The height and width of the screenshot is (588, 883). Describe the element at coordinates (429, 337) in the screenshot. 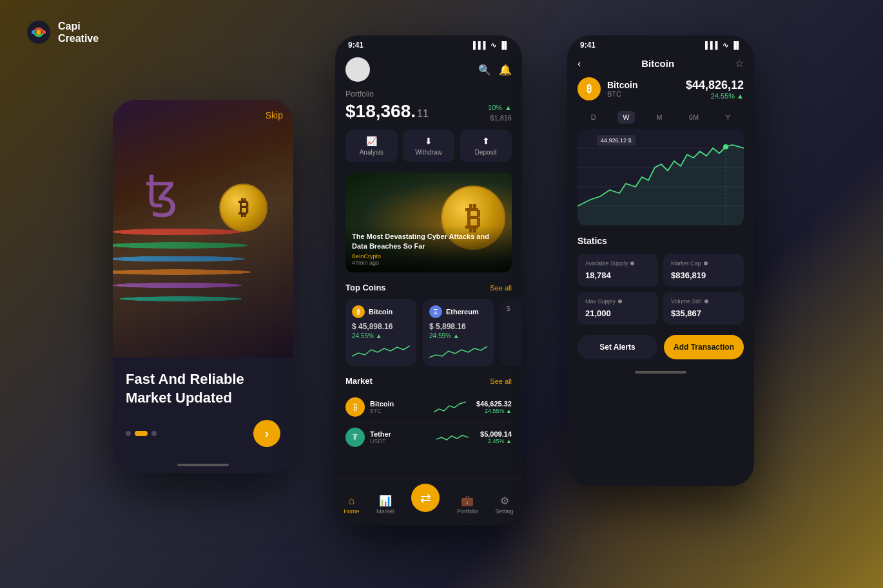

I see `coins-row: ₿ Bitcoin $ 45,898.16 24.55% ▲ Ξ Ethereu…` at that location.